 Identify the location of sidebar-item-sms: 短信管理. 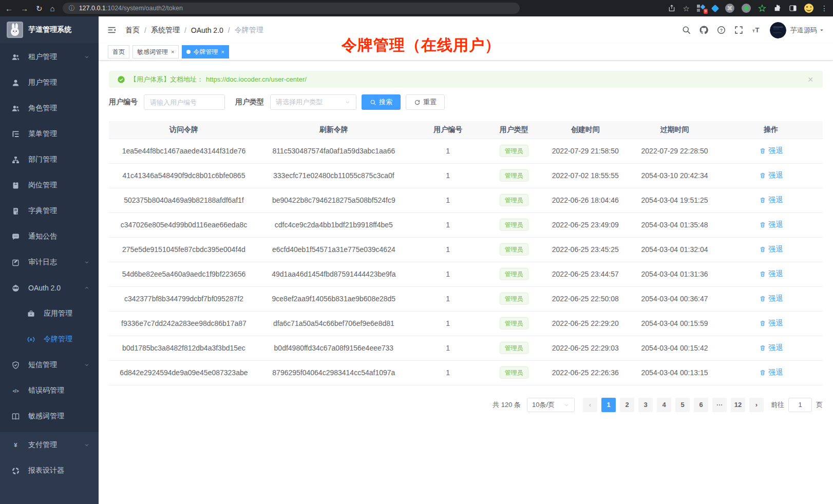
(49, 365).